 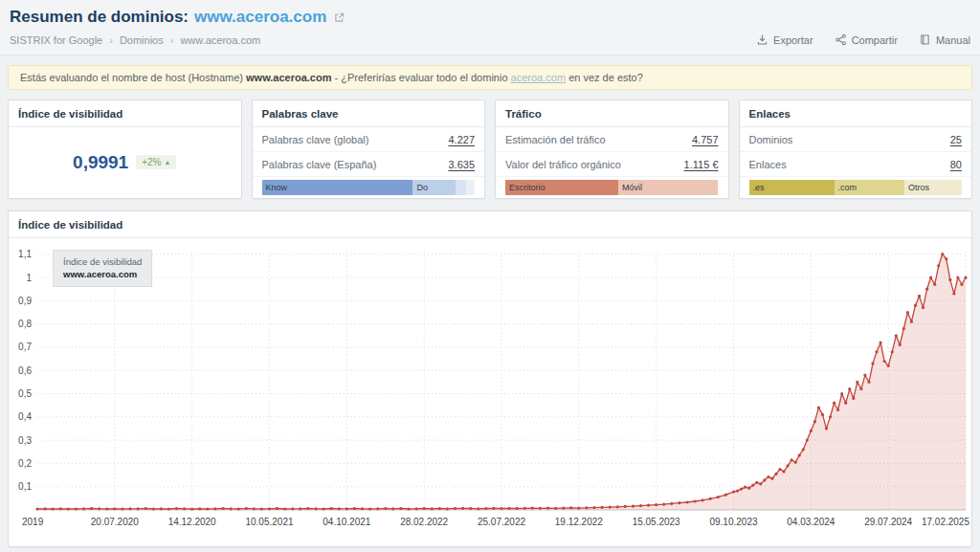 I want to click on manual-button-label: Manual, so click(x=953, y=40).